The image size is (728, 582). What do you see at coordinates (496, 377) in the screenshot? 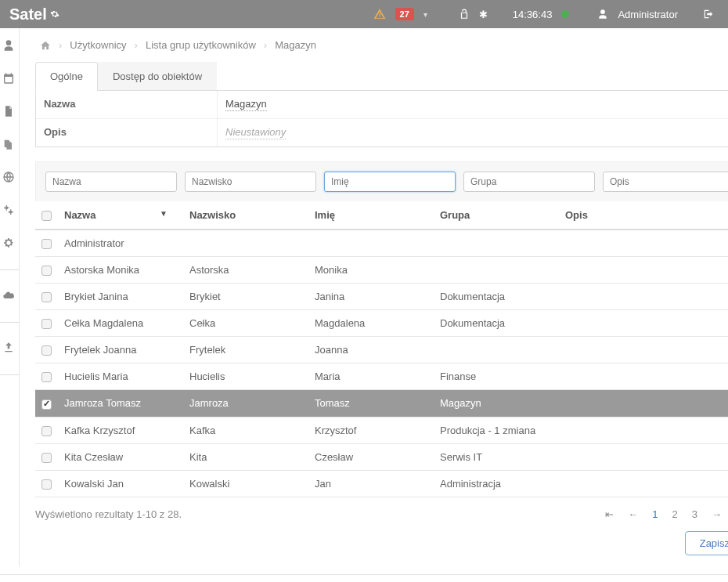
I see `cell-grupa: Finanse` at bounding box center [496, 377].